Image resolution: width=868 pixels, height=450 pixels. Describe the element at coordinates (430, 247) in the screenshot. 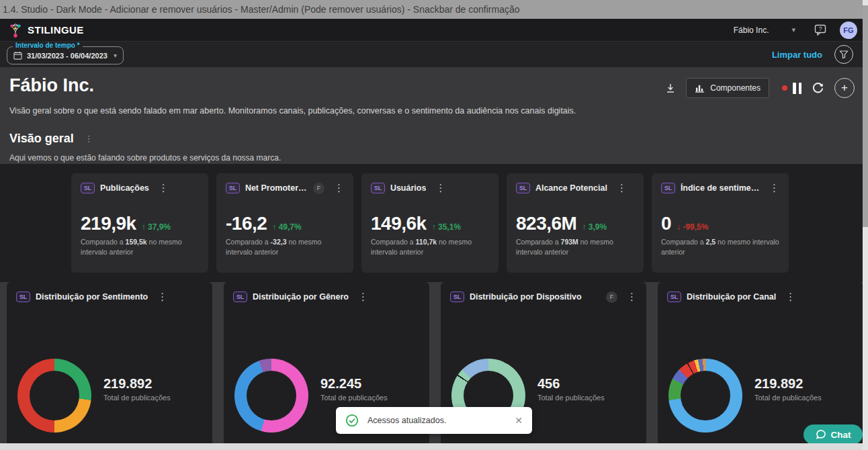

I see `kpi-compare-text: Comparado a 110,7k no mesmo intervalo an…` at that location.